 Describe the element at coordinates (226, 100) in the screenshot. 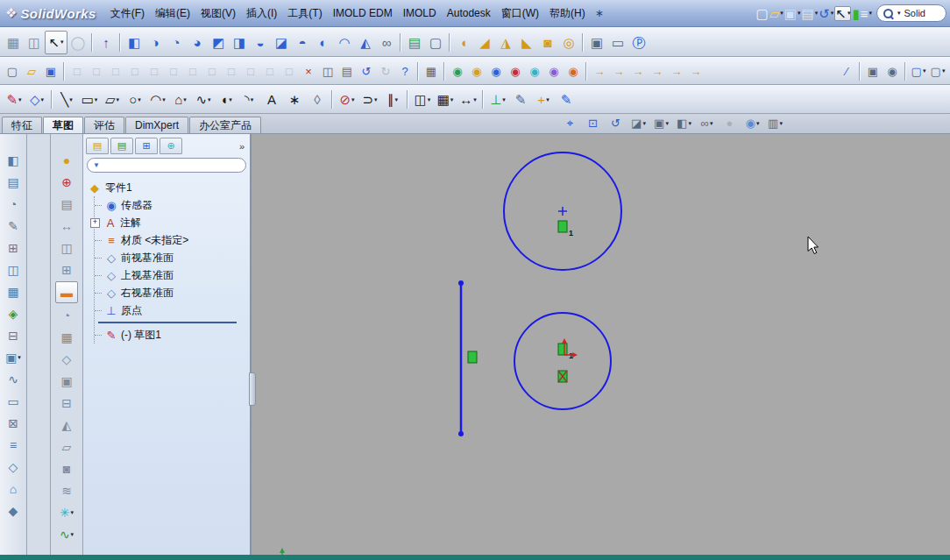

I see `ellipse-tool: ◖▾` at that location.